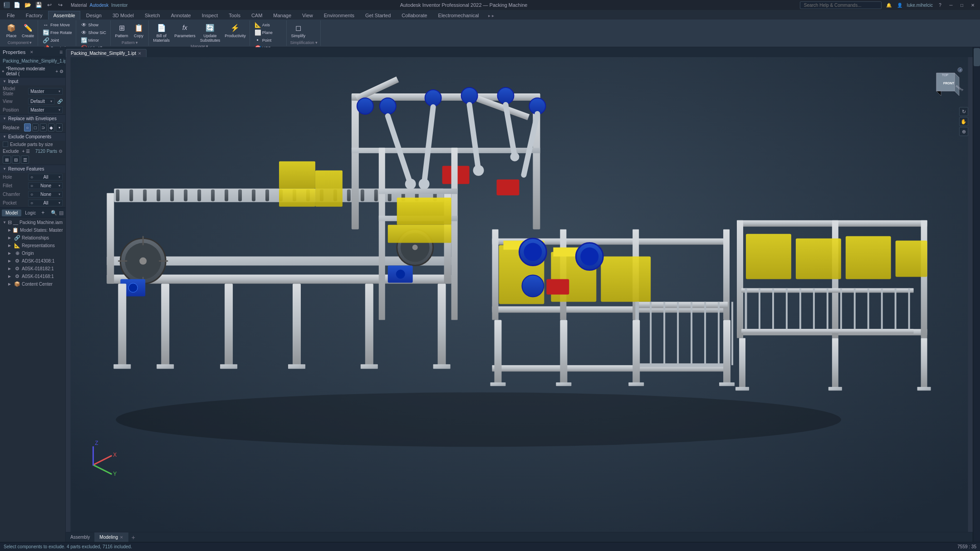  Describe the element at coordinates (139, 30) in the screenshot. I see `copy-btn: 📋 Copy` at that location.